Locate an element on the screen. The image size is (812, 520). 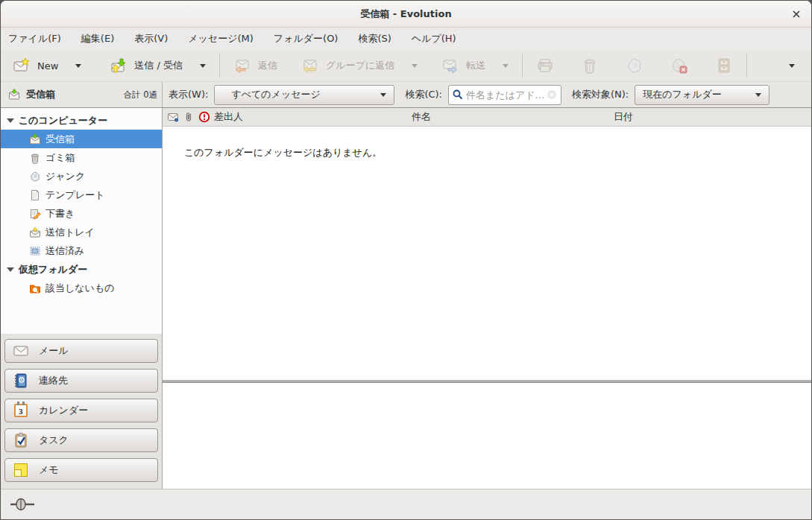
tree-group-search-folders: 仮想フォルダー is located at coordinates (81, 270).